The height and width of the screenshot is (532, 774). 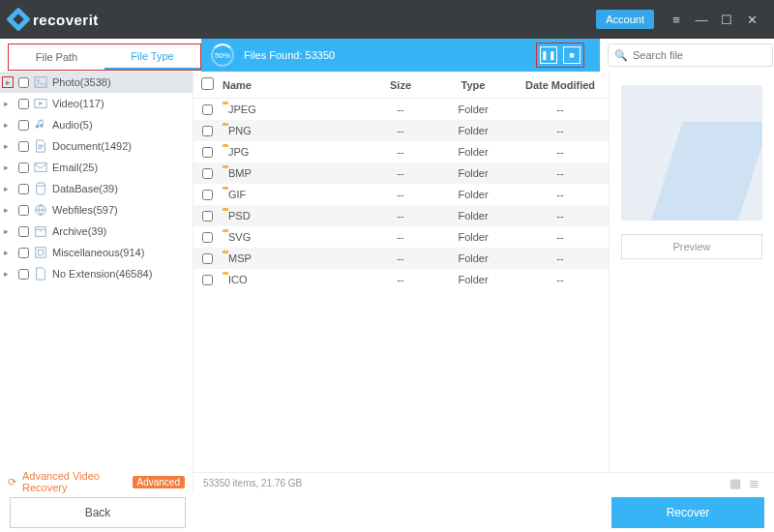 What do you see at coordinates (401, 194) in the screenshot?
I see `table-row: GIF -- Folder --` at bounding box center [401, 194].